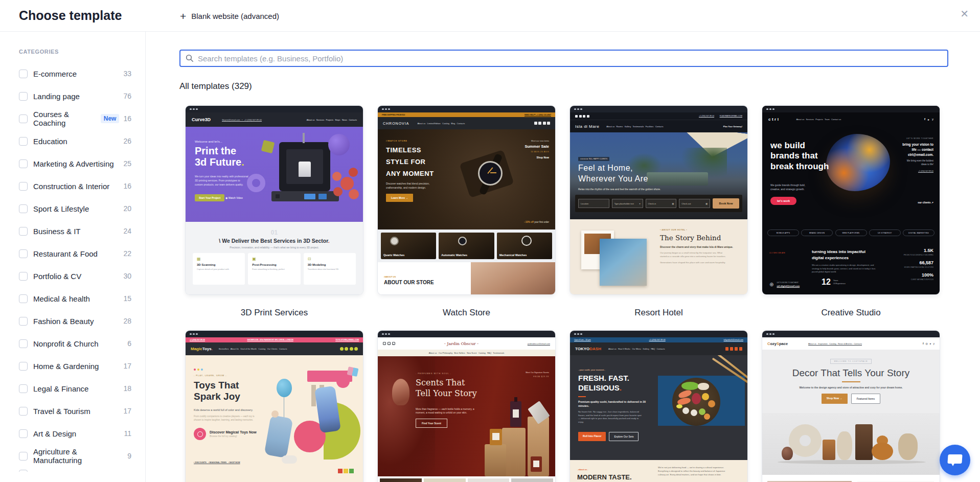  What do you see at coordinates (658, 200) in the screenshot?
I see `template-card-resort-hotel: +1 (234) 567-89-00 ISLADIMARE@EMAIL.COM …` at bounding box center [658, 200].